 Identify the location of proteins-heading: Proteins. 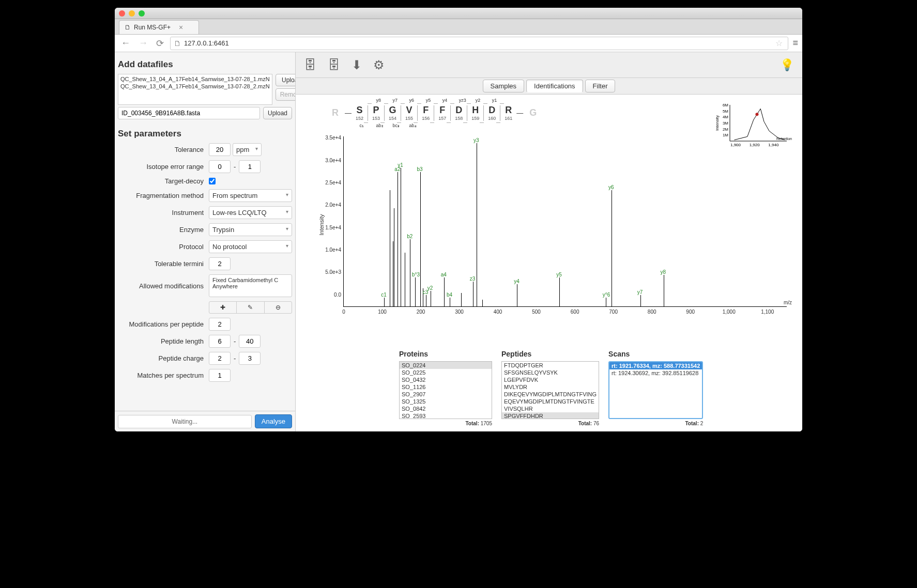
(446, 354).